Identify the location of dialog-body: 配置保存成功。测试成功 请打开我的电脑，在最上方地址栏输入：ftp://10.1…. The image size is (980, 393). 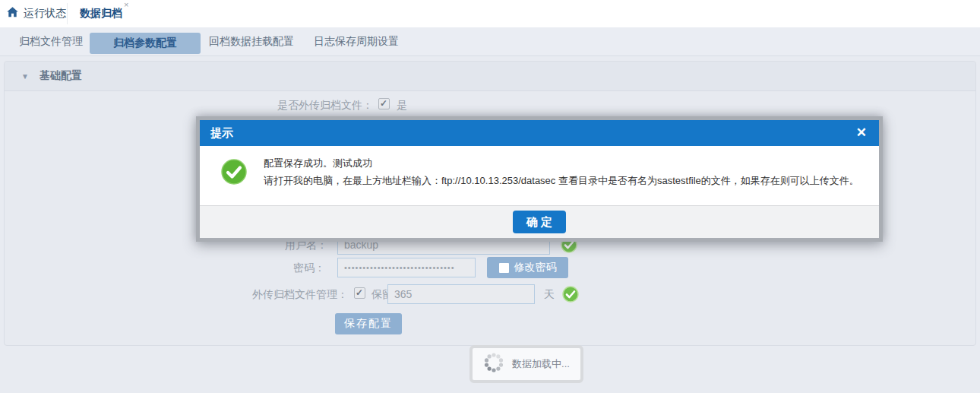
(539, 176).